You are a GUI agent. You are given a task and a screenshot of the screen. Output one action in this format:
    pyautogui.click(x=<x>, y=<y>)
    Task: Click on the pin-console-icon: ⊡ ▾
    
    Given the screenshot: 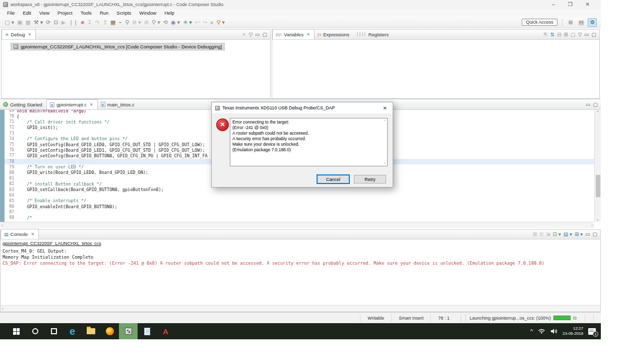 What is the action you would take?
    pyautogui.click(x=556, y=234)
    